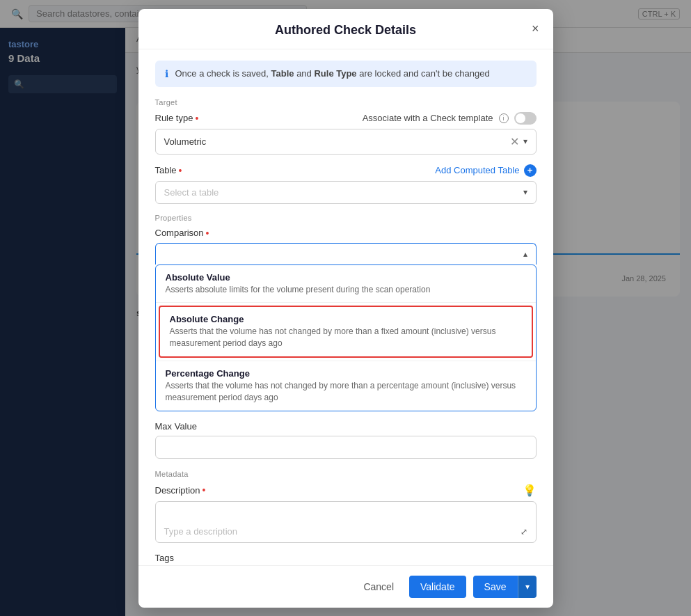  Describe the element at coordinates (346, 102) in the screenshot. I see `target-section-label: Target` at that location.